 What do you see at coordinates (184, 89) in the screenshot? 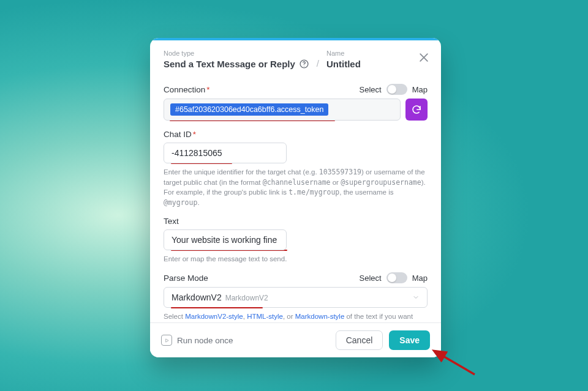
I see `connection-label: Connection` at bounding box center [184, 89].